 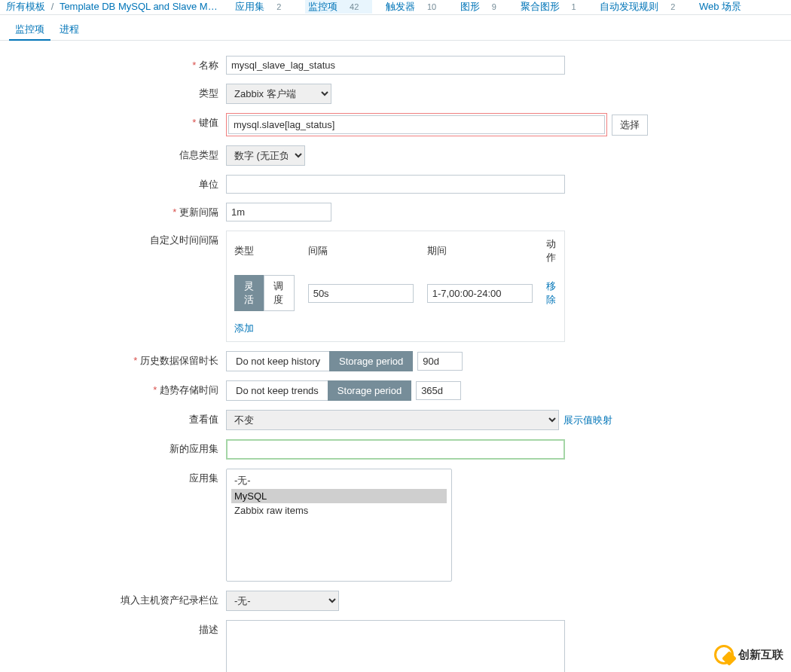 I want to click on label-new-application: 新的应用集, so click(x=113, y=447).